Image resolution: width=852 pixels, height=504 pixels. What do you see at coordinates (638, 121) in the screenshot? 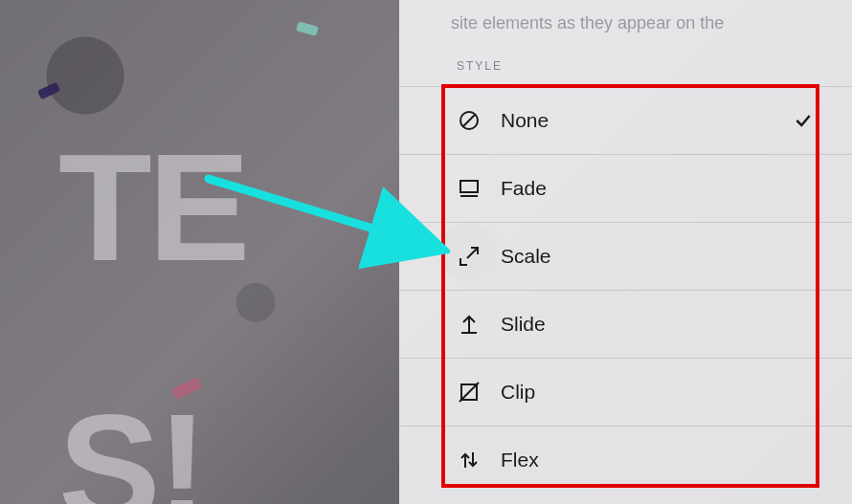
I see `style-option-label: None` at bounding box center [638, 121].